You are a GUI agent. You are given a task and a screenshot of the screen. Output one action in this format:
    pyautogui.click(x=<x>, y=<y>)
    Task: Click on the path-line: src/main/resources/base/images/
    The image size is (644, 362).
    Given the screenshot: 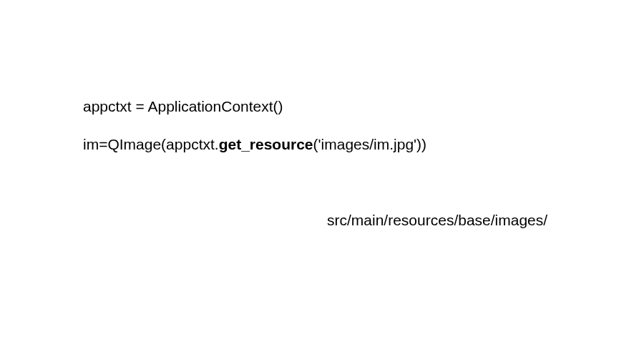 What is the action you would take?
    pyautogui.click(x=437, y=220)
    